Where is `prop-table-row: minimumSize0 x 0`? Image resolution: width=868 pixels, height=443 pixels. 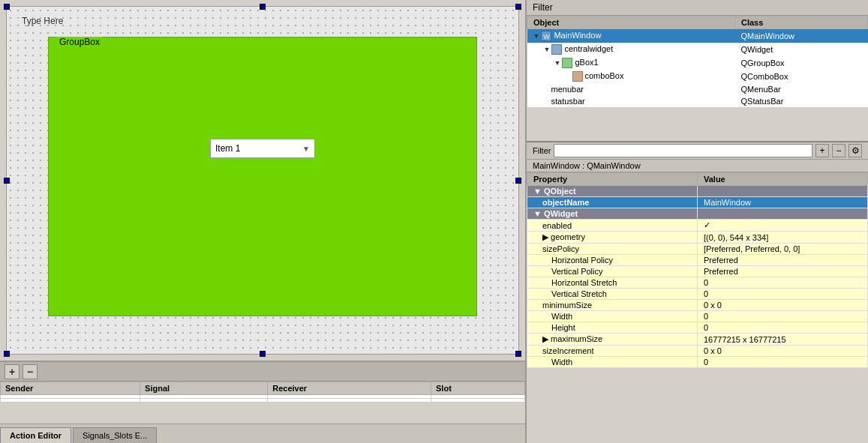 prop-table-row: minimumSize0 x 0 is located at coordinates (698, 306).